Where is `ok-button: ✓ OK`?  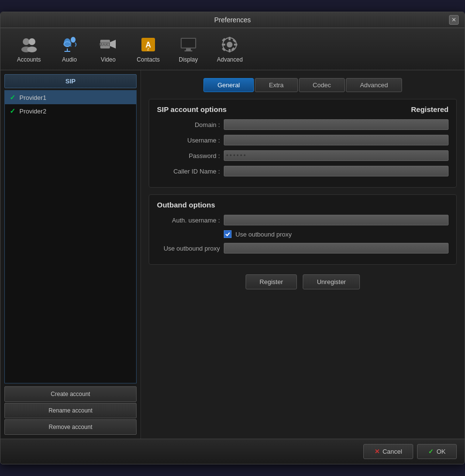 ok-button: ✓ OK is located at coordinates (437, 452).